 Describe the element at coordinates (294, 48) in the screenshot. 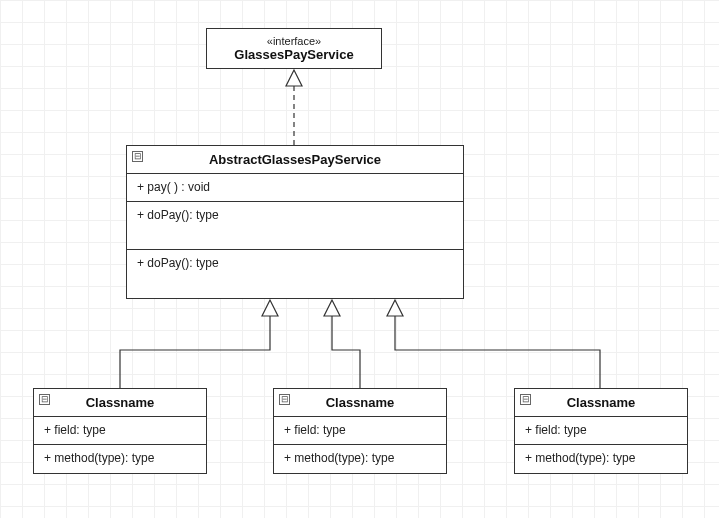

I see `interface-box: «interface» GlassesPayService` at that location.